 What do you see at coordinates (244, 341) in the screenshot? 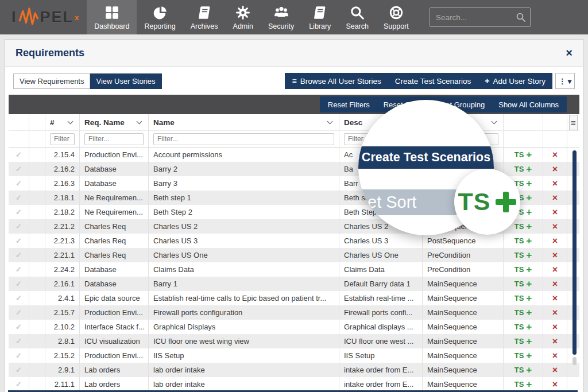
I see `row-name-cell: ICU floor one west wing view` at bounding box center [244, 341].